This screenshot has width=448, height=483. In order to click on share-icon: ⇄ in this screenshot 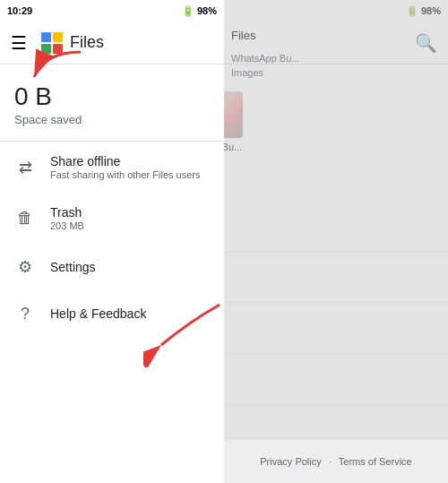, I will do `click(25, 168)`.